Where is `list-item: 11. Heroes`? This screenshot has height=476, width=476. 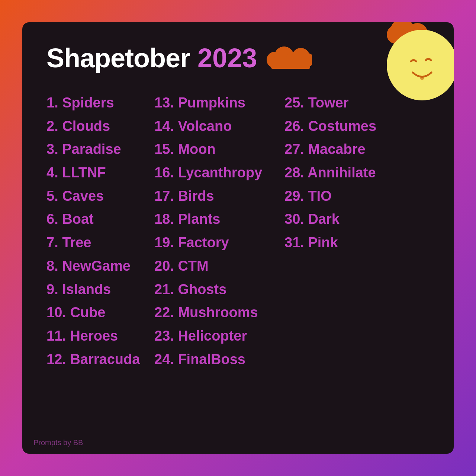
list-item: 11. Heroes is located at coordinates (100, 336).